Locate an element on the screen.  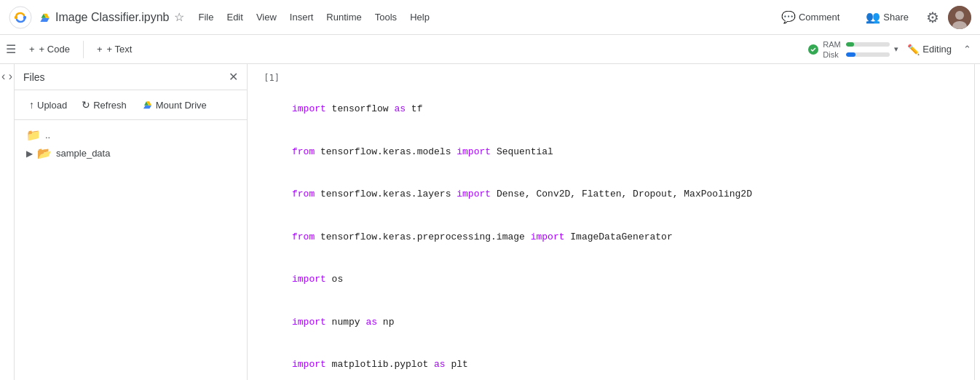
refresh-button: ↻ Refresh is located at coordinates (104, 105).